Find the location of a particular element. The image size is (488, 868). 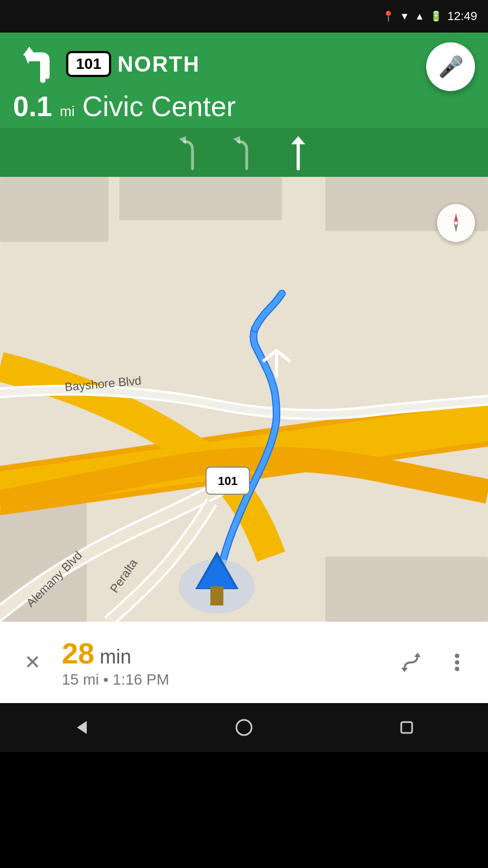

nav-header: 101 NORTH 🎤 0.1 mi Civic Center is located at coordinates (244, 80).